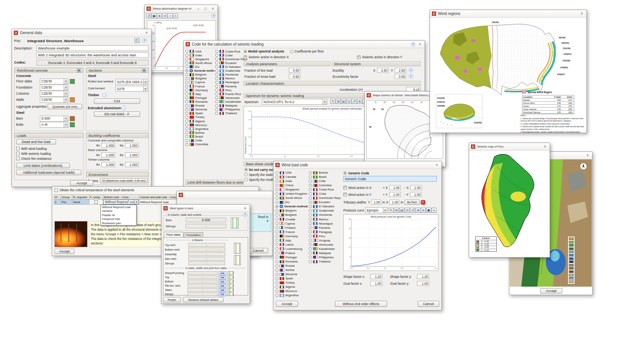 The height and width of the screenshot is (338, 644). What do you see at coordinates (231, 94) in the screenshot?
I see `country-option: Puerto Rico` at bounding box center [231, 94].